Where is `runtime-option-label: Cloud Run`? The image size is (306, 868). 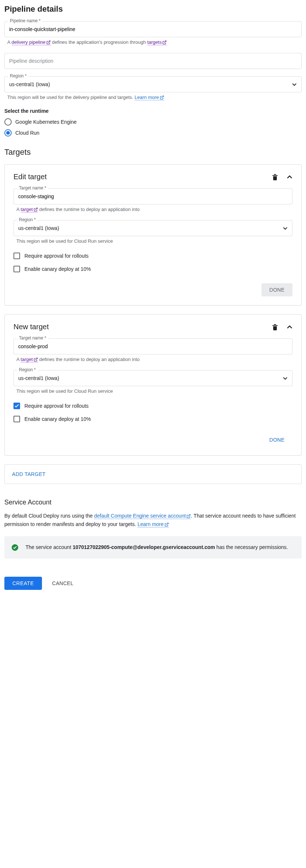
runtime-option-label: Cloud Run is located at coordinates (27, 133).